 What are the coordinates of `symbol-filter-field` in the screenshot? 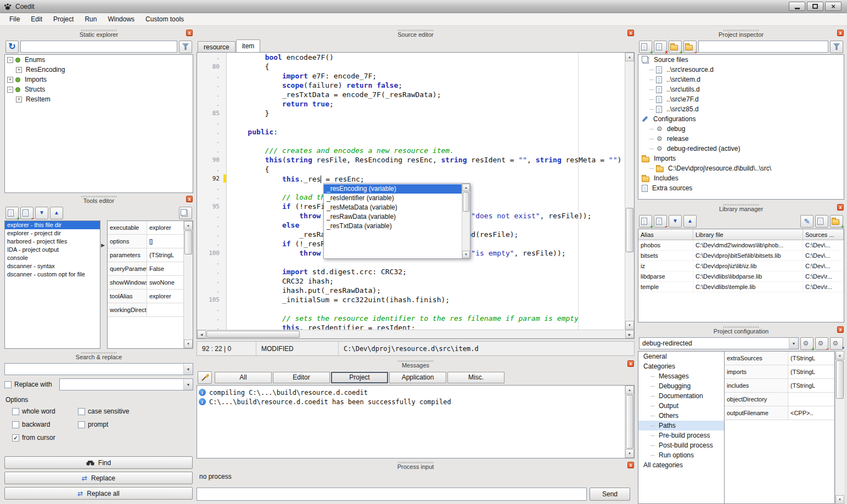 It's located at (99, 47).